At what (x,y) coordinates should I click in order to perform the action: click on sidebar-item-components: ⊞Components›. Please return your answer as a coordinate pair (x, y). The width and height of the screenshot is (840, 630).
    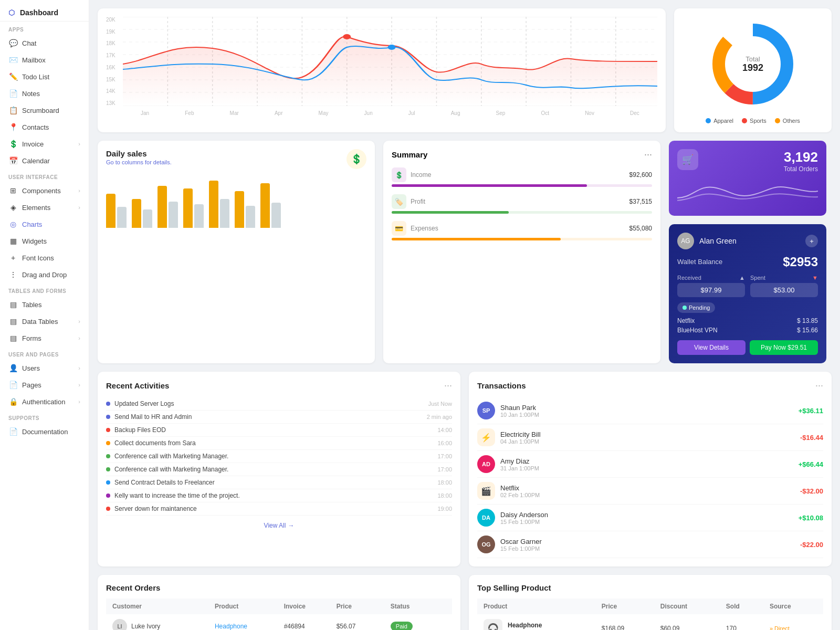
    Looking at the image, I should click on (44, 191).